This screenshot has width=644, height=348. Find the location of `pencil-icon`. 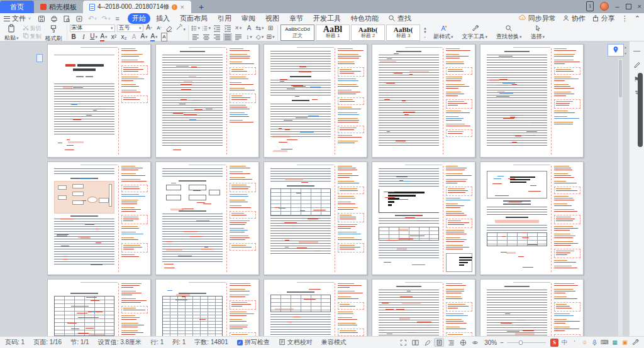

pencil-icon is located at coordinates (637, 65).